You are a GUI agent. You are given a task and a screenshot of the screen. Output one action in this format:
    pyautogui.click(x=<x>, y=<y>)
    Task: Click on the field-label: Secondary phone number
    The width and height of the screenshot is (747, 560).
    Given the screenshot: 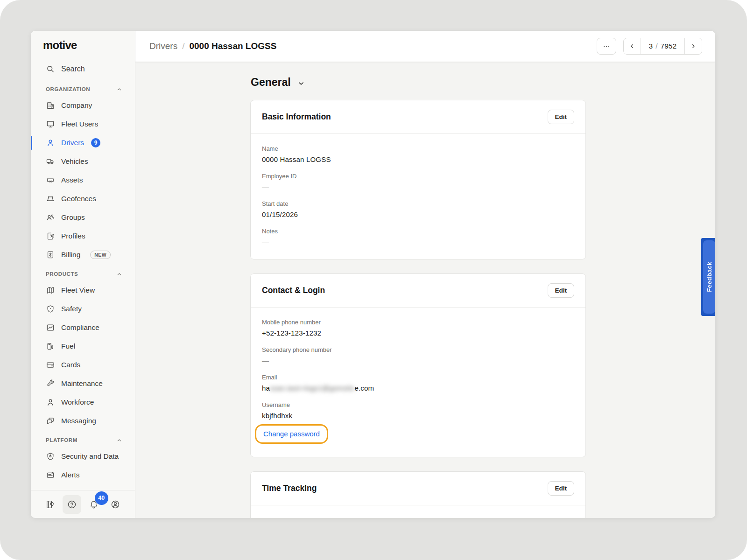 What is the action you would take?
    pyautogui.click(x=418, y=350)
    